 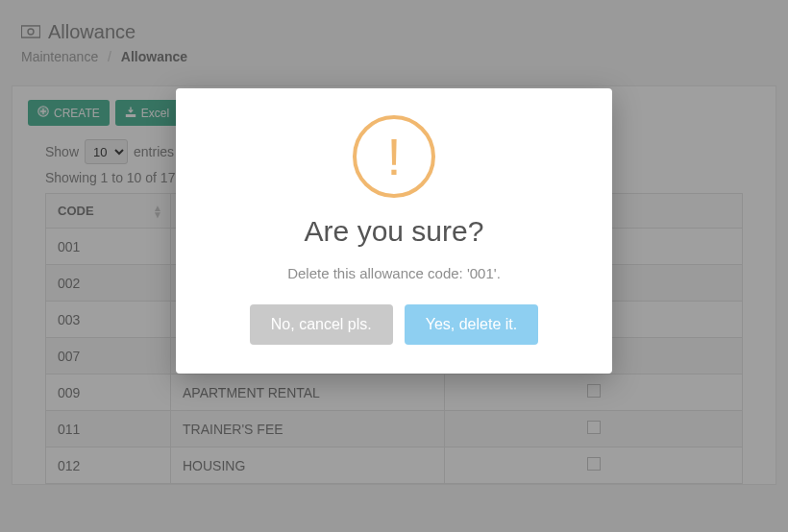 I want to click on modal-title: Are you sure?, so click(x=394, y=231).